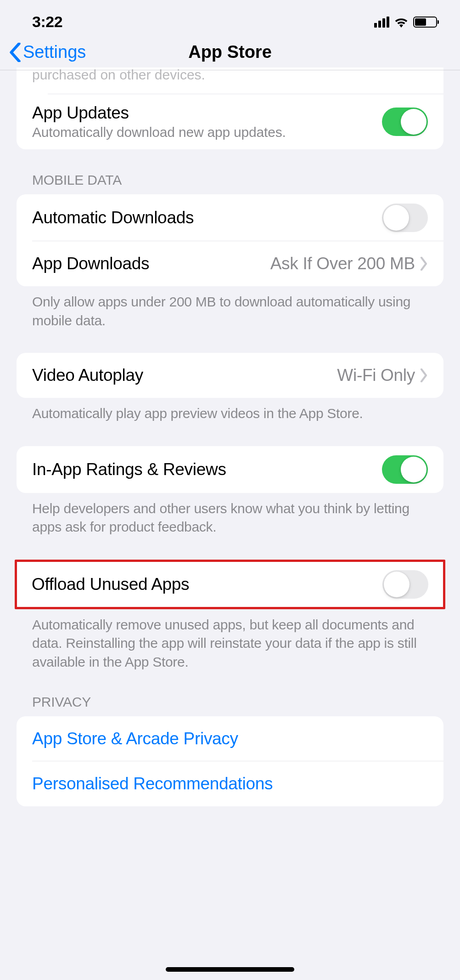  I want to click on nav-bar: Settings App Store, so click(230, 52).